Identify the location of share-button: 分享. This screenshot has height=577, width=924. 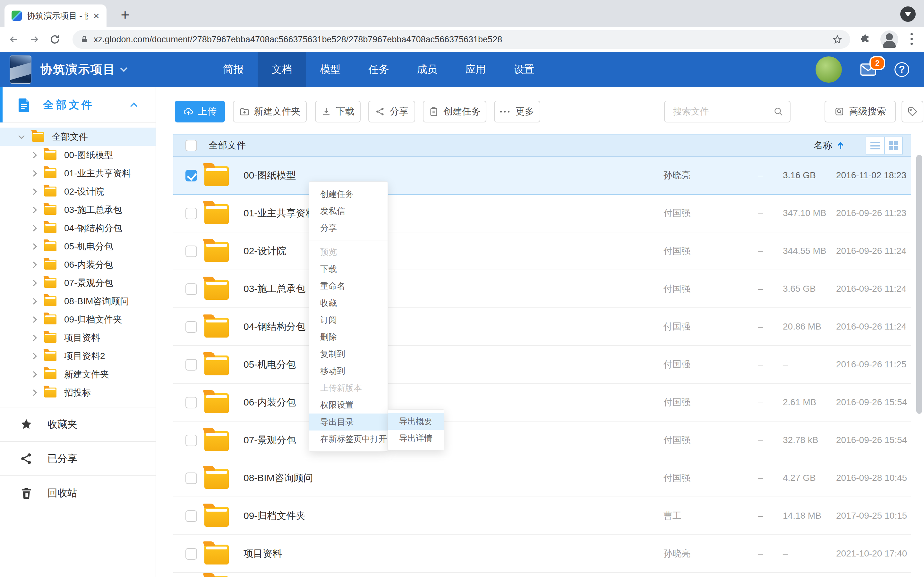
(392, 111).